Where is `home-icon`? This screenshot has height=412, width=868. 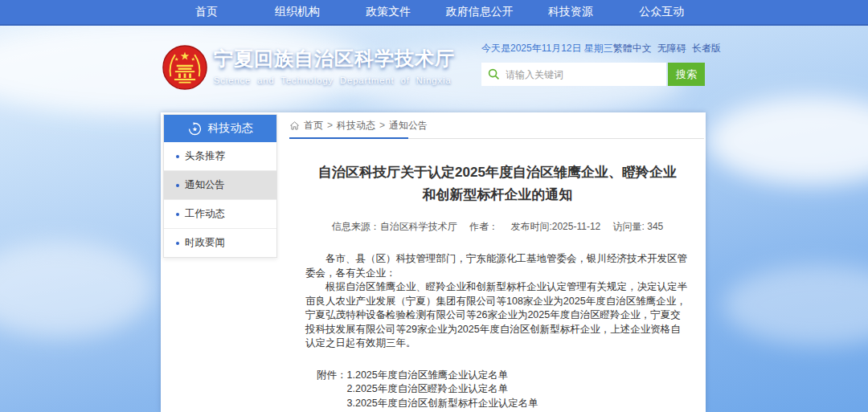
home-icon is located at coordinates (294, 125).